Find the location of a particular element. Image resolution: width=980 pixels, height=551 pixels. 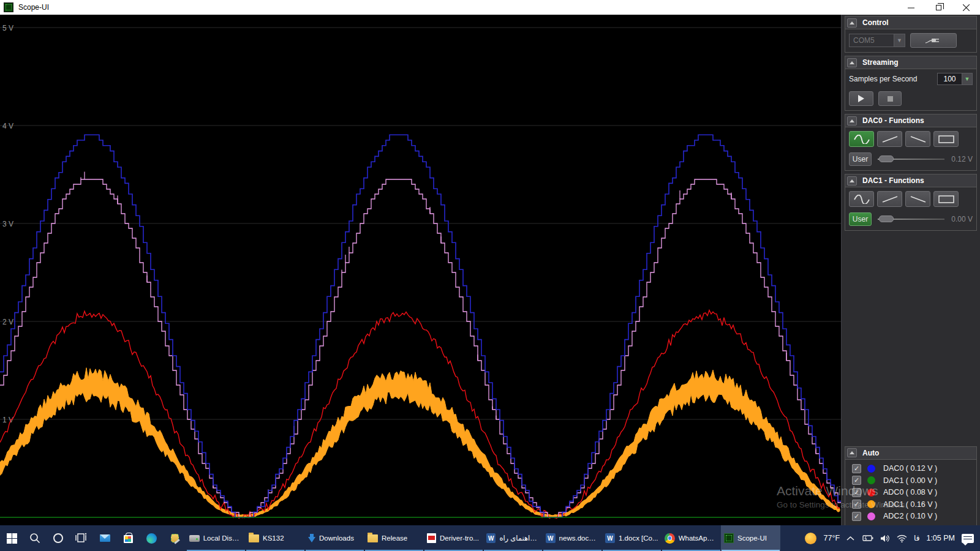

taskbar-app-local-disk-: Local Disk ... is located at coordinates (216, 538).